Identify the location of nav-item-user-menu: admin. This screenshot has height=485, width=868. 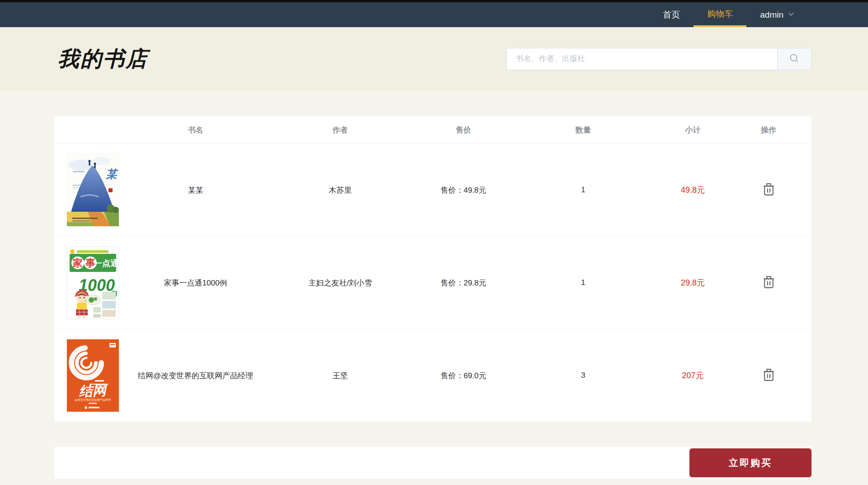
(778, 14).